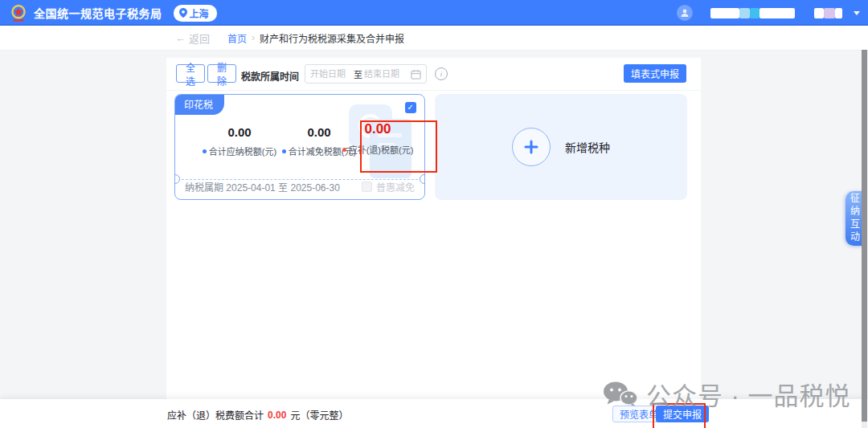  What do you see at coordinates (300, 147) in the screenshot?
I see `tax-card-stamp-tax: 印花税 0.00 合计应纳税额(元) 0.00 合计减免税额(元)` at bounding box center [300, 147].